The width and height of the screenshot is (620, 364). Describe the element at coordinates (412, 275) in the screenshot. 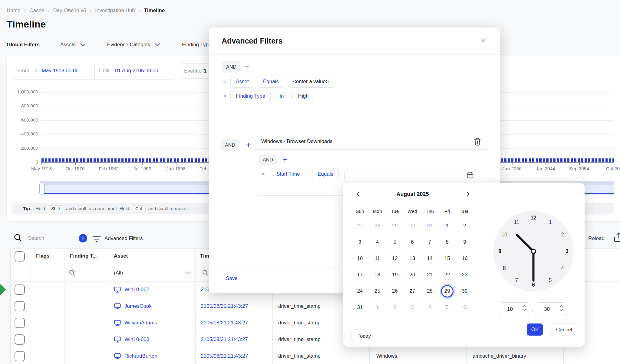

I see `calendar-day: 20` at that location.